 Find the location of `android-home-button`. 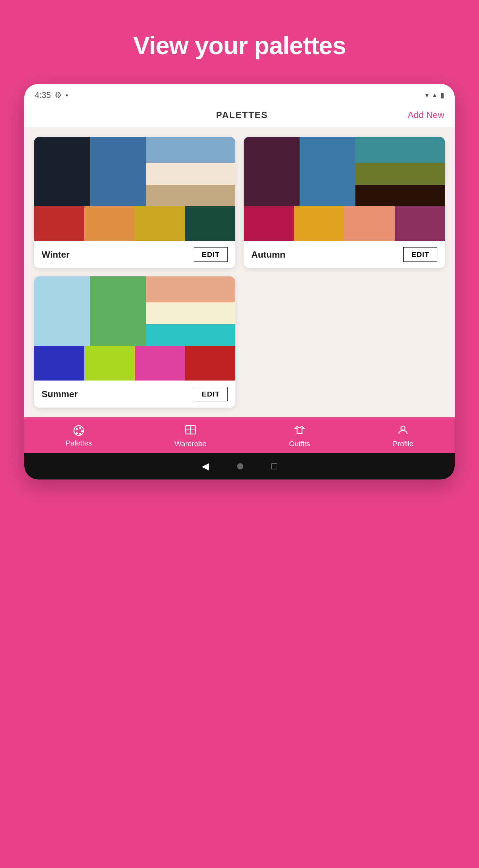

android-home-button is located at coordinates (240, 466).